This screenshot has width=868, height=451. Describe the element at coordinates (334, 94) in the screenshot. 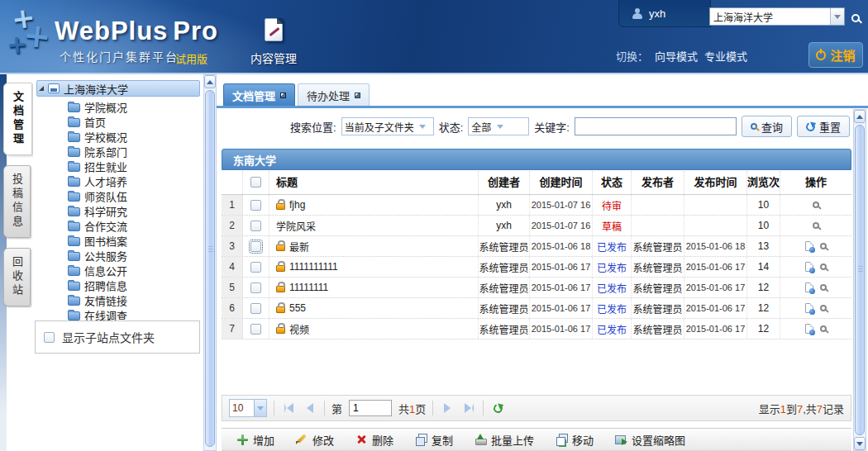

I see `tab-pending-tasks: 待办处理` at that location.